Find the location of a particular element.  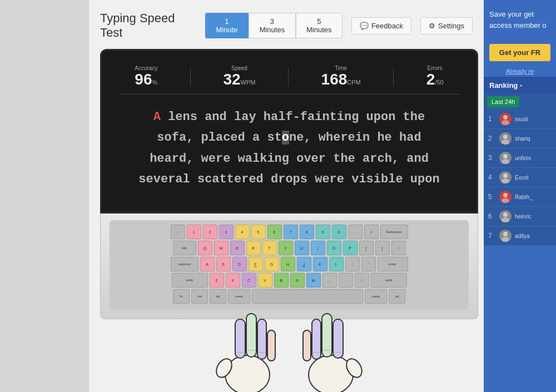

key-ctrl: ctrl is located at coordinates (200, 296).